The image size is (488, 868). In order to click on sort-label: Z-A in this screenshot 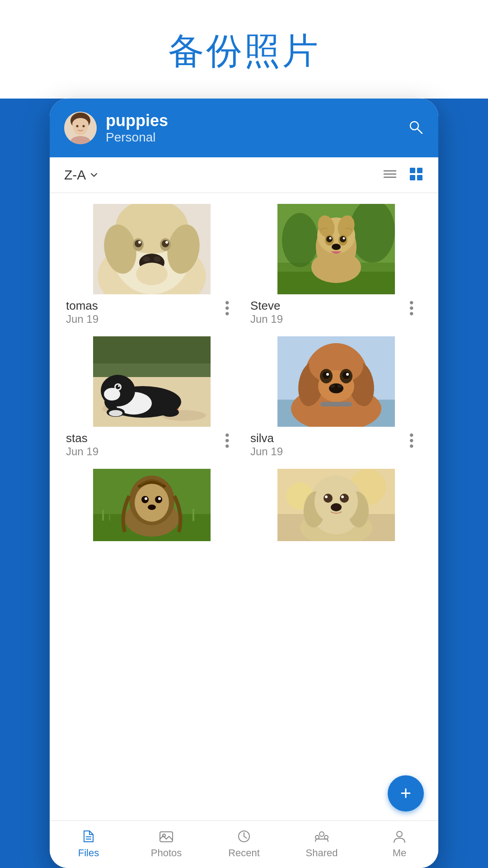, I will do `click(75, 175)`.